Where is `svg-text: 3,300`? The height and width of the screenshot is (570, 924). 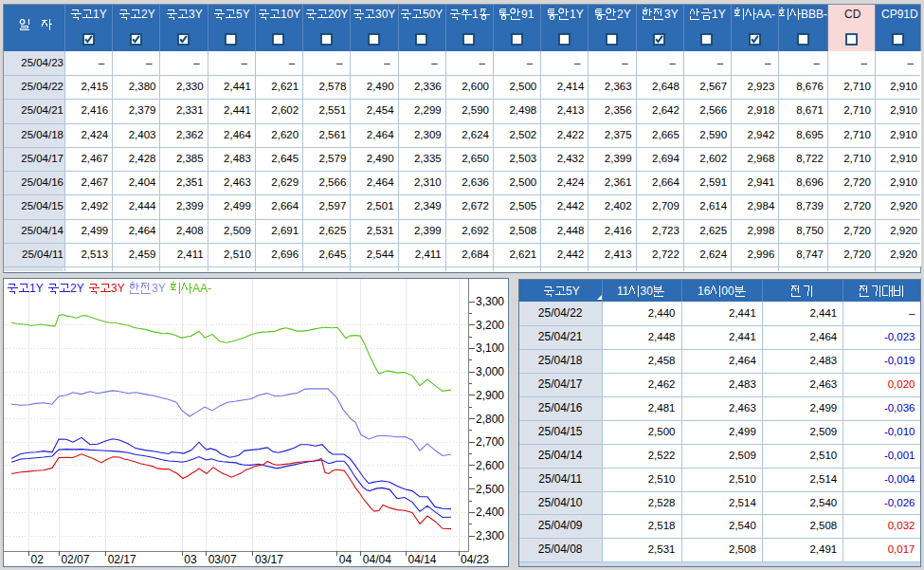
svg-text: 3,300 is located at coordinates (490, 302).